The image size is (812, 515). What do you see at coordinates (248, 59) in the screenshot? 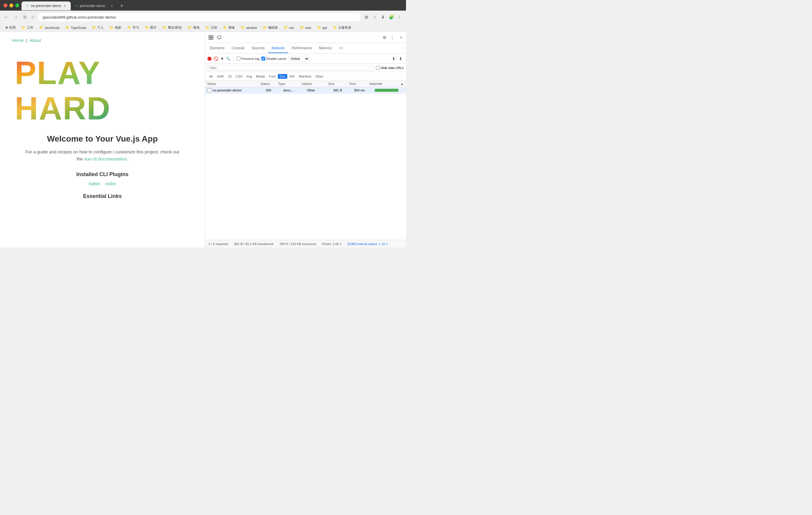
I see `preserve-log-label: Preserve log` at bounding box center [248, 59].